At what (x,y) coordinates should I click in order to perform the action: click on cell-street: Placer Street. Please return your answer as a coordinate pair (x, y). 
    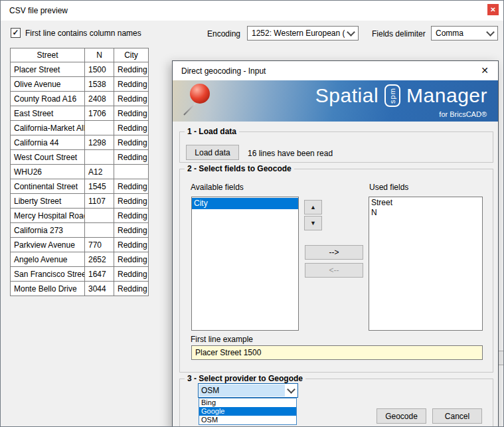
    Looking at the image, I should click on (48, 70).